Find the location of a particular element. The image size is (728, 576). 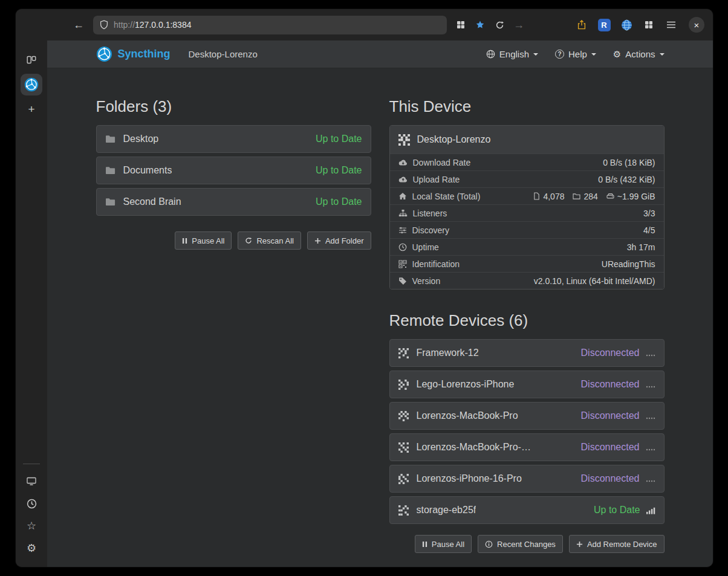

version-row: Version v2.0.10, Linux (64-bit Intel/AMD… is located at coordinates (527, 280).